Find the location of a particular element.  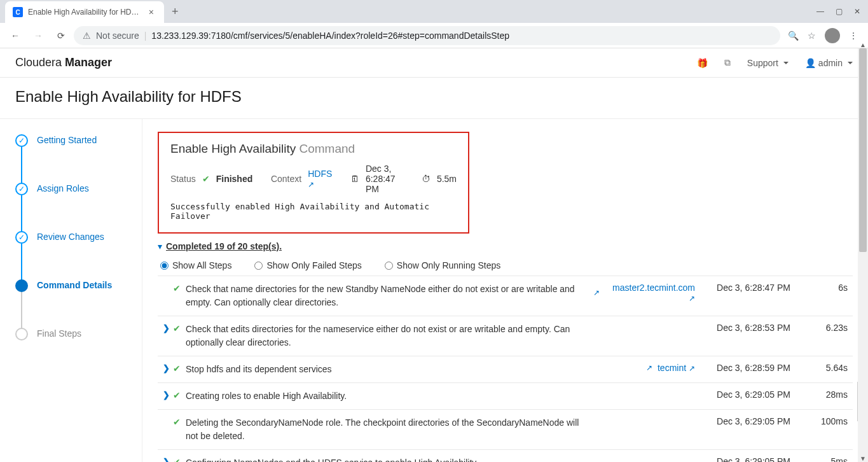

context-label: Context is located at coordinates (286, 179).